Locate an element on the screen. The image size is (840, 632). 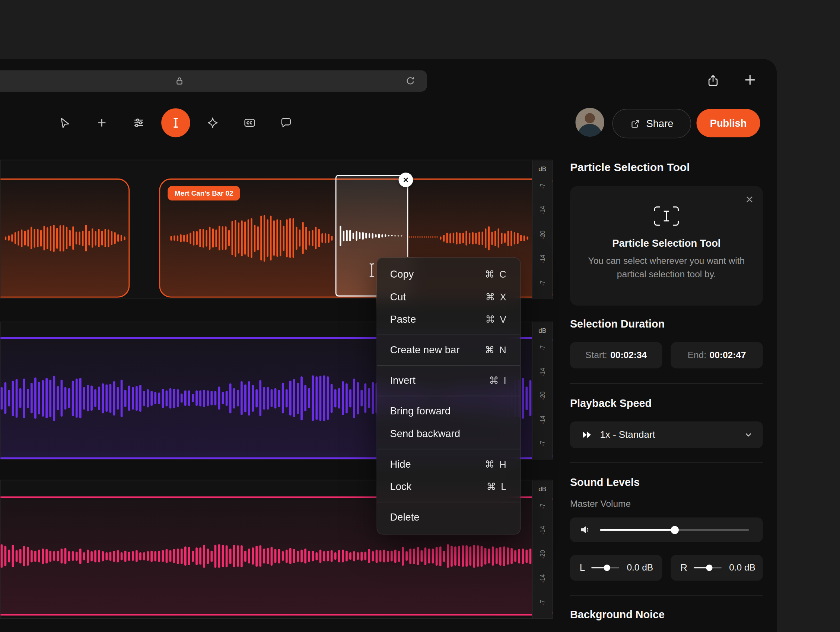
add-tool is located at coordinates (102, 123).